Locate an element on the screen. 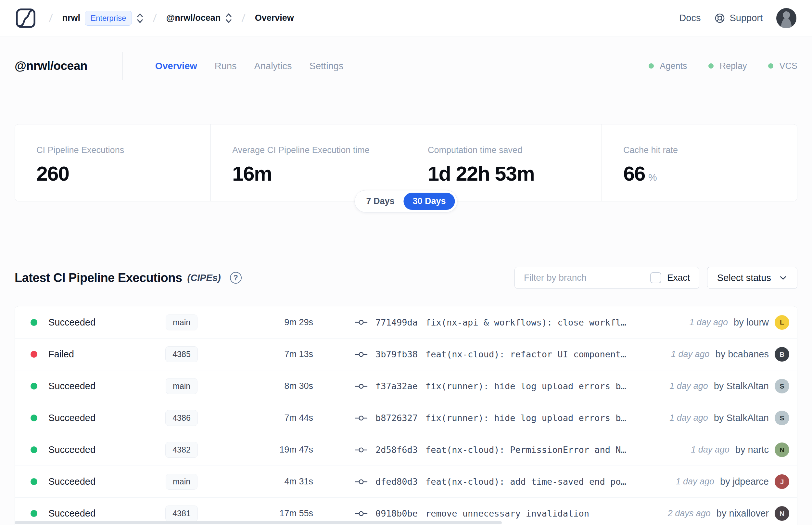  breadcrumb-org: nrwl is located at coordinates (71, 18).